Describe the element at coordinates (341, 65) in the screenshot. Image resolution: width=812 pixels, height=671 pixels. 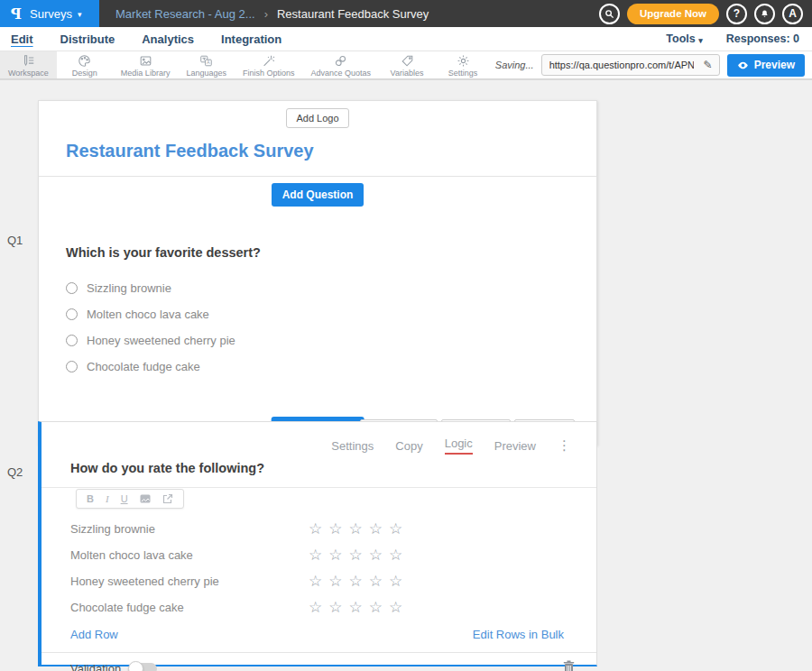
I see `toolbar-item-advance-quotas: Advance Quotas` at that location.